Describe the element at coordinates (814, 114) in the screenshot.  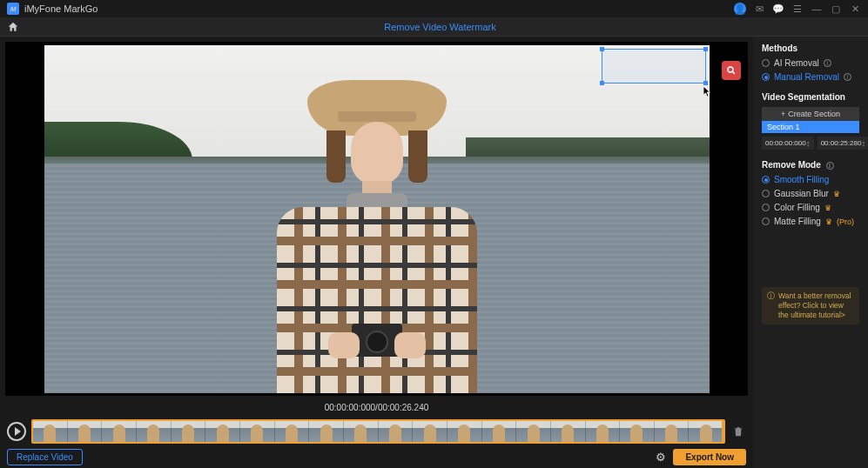
I see `create-section-label: Create Section` at that location.